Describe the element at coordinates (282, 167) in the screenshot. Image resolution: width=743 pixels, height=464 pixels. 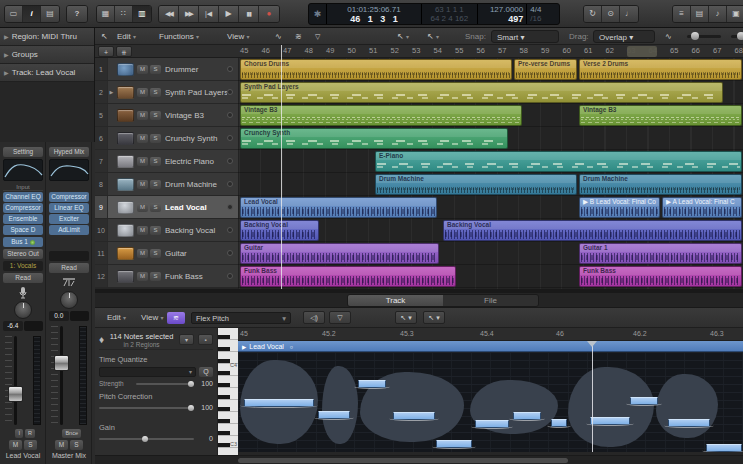
I see `playhead` at that location.